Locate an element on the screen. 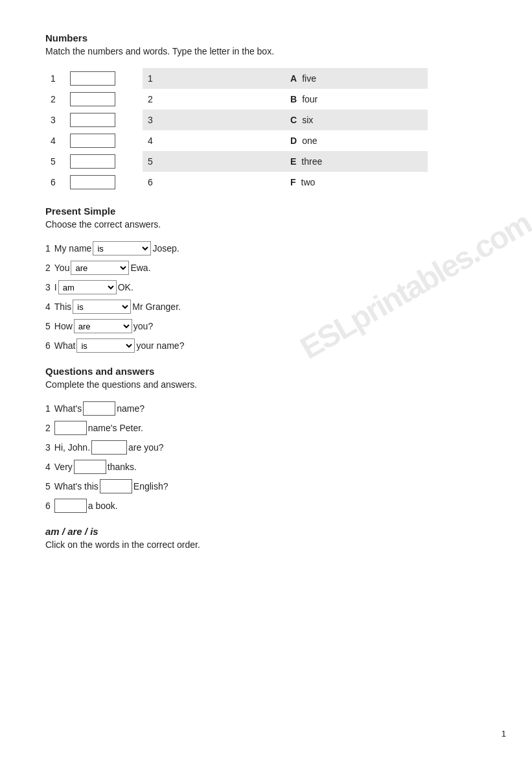  present-item-5: 5 How areisam you? is located at coordinates (266, 326).